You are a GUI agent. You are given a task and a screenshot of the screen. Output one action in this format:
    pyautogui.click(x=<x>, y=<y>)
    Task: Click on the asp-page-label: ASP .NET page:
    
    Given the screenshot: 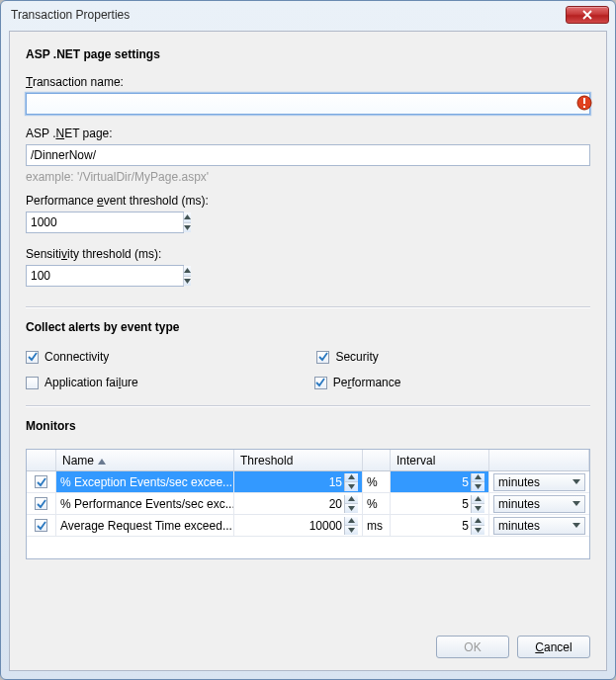 What is the action you would take?
    pyautogui.click(x=308, y=133)
    